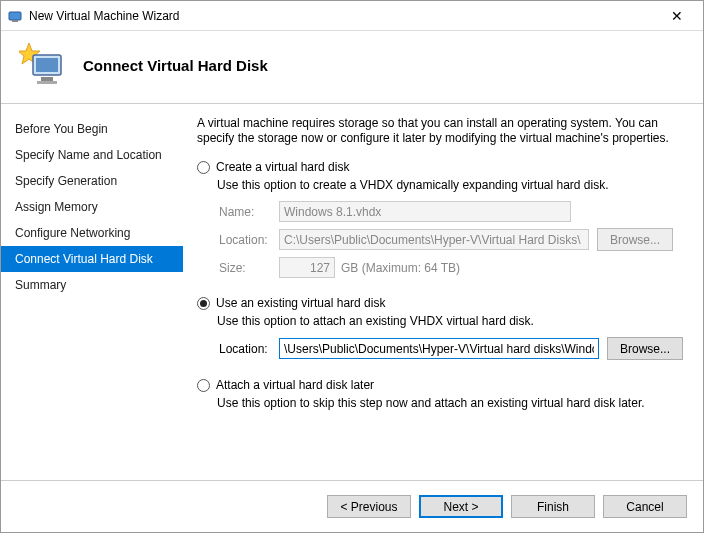 The width and height of the screenshot is (704, 533). Describe the element at coordinates (369, 506) in the screenshot. I see `previous-button: < Previous` at that location.